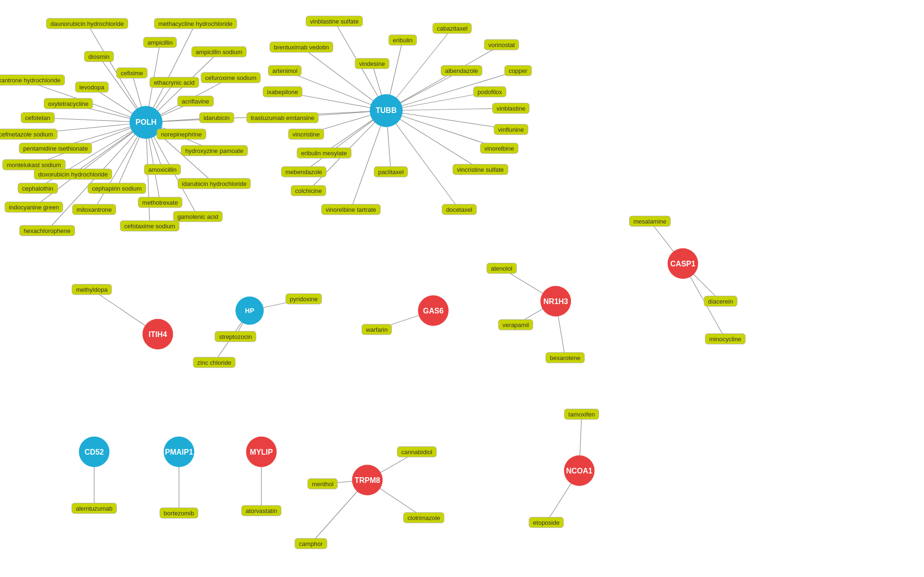  What do you see at coordinates (306, 135) in the screenshot?
I see `drug-label-vincristine: vincristine` at bounding box center [306, 135].